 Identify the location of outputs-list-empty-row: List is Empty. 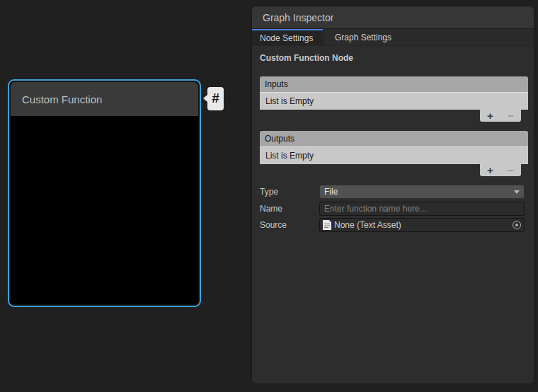
(394, 156).